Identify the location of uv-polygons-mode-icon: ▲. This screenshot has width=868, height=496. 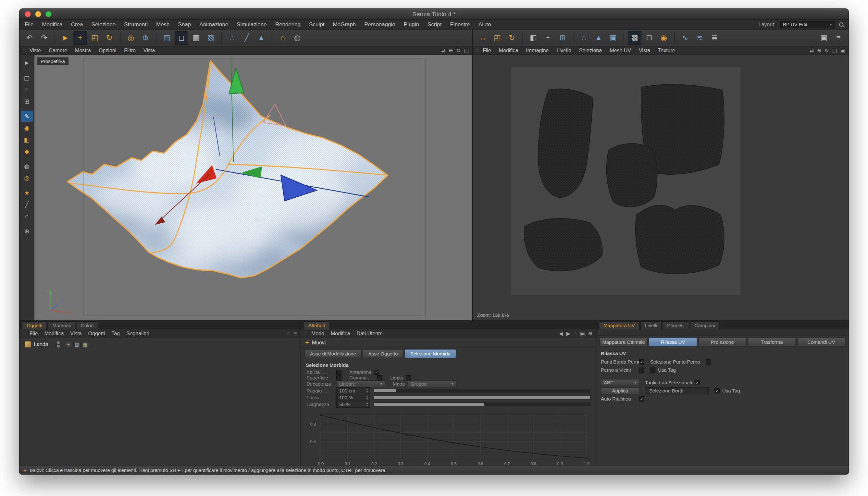
(599, 38).